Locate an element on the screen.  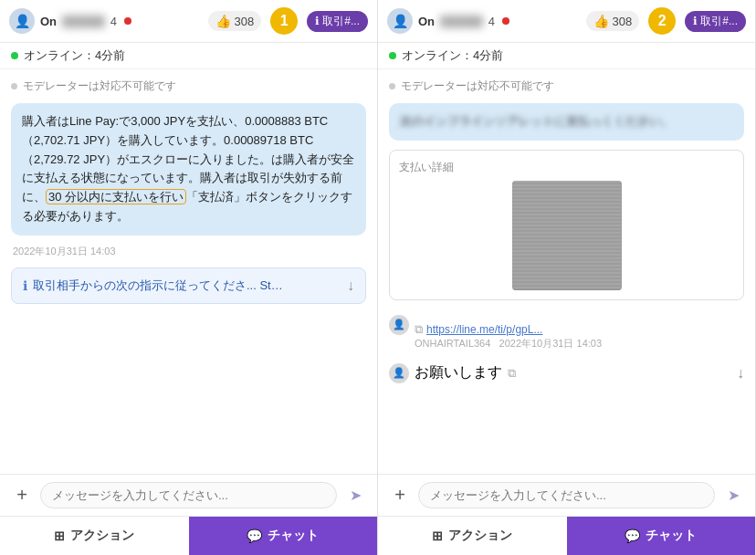
link-user-icon: 👤 is located at coordinates (399, 325).